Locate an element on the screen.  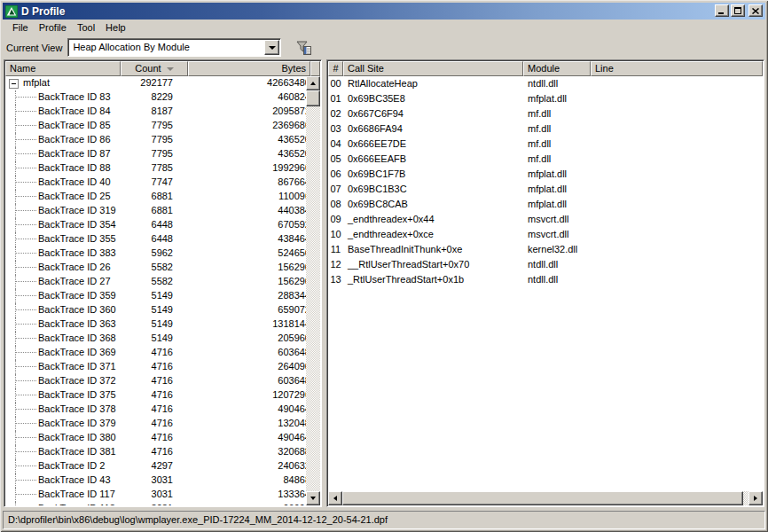
callstack-row: 10 _endthreadex+0xce msvcrt.dll is located at coordinates (545, 234).